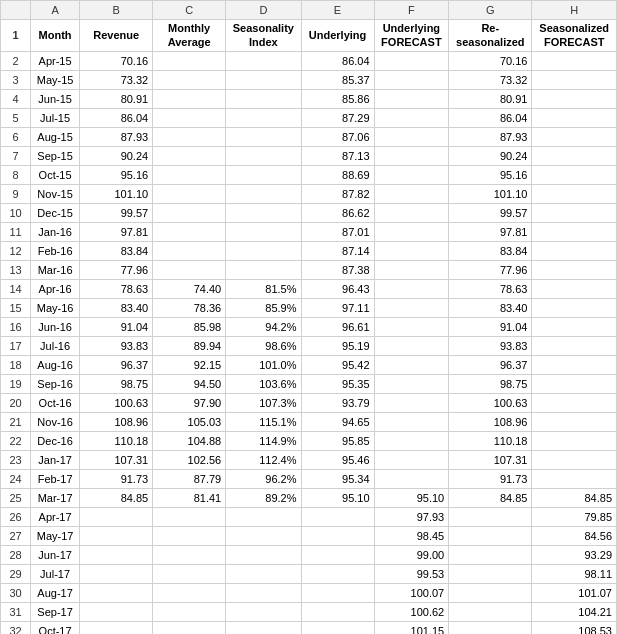 The width and height of the screenshot is (617, 634). I want to click on cell-e: 85.37, so click(338, 80).